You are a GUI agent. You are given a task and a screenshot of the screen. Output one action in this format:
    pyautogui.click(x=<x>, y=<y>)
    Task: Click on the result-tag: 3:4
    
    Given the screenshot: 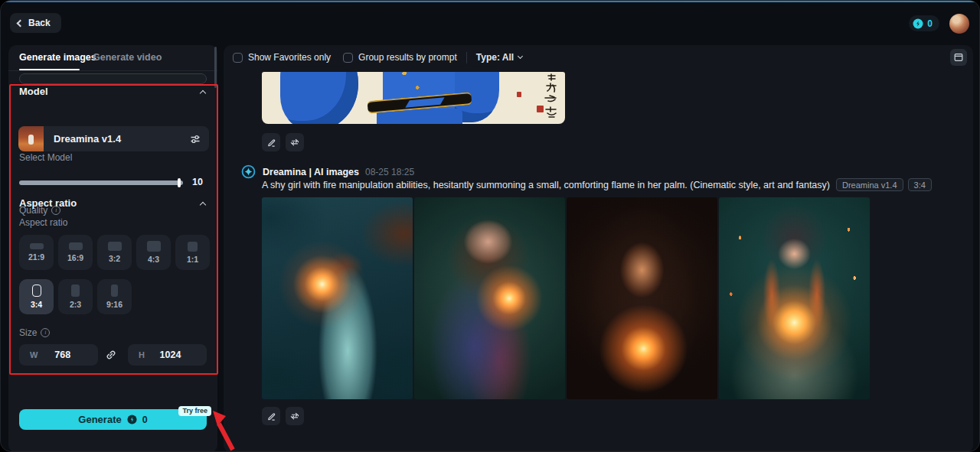 What is the action you would take?
    pyautogui.click(x=920, y=185)
    